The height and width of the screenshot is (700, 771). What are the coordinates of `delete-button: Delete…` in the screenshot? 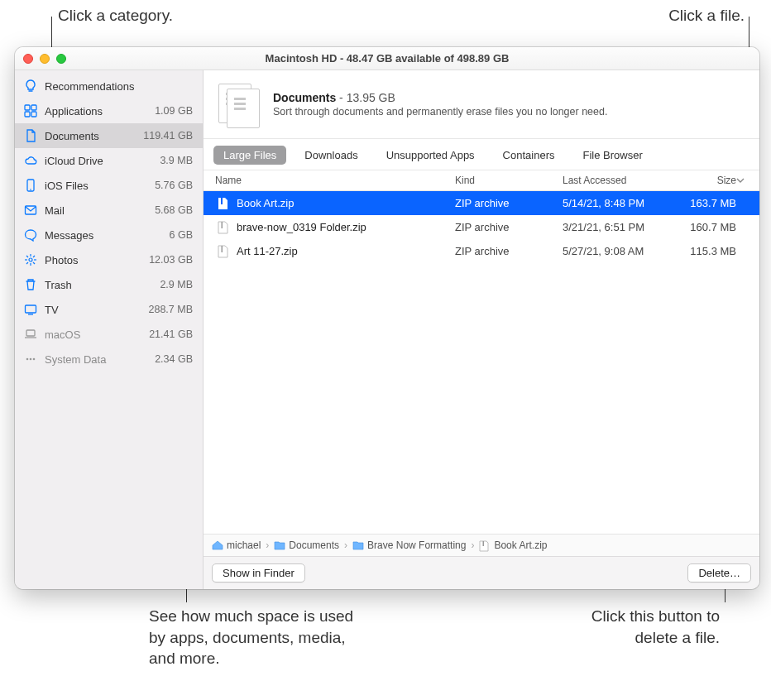 It's located at (720, 573).